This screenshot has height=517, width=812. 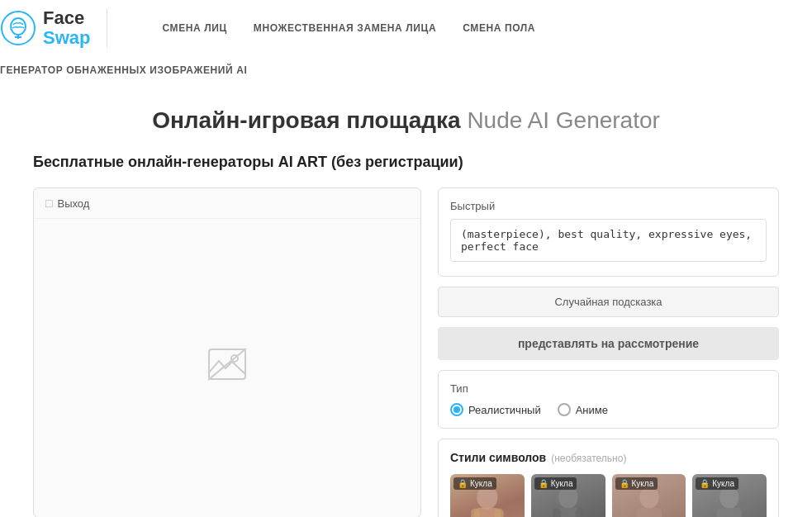 What do you see at coordinates (475, 484) in the screenshot?
I see `style-thumb-1-label: 🔒 Кукла` at bounding box center [475, 484].